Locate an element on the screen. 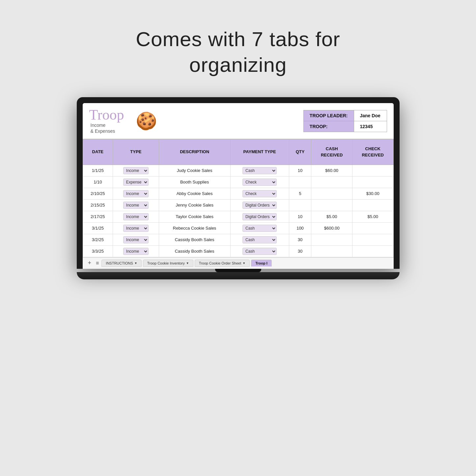  table-row: 3/1/25IncomeExpenseRebecca Cookie SalesC… is located at coordinates (238, 228).